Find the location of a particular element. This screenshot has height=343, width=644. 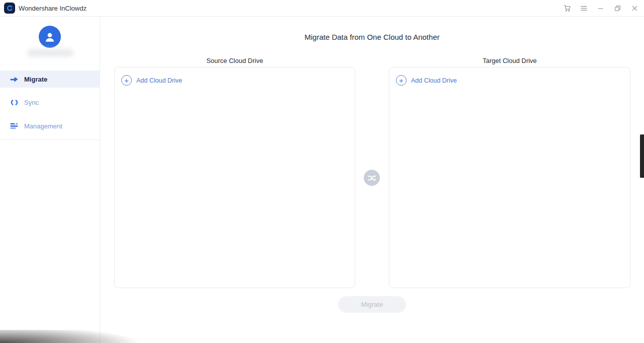

sidebar-item-management: Management is located at coordinates (50, 126).